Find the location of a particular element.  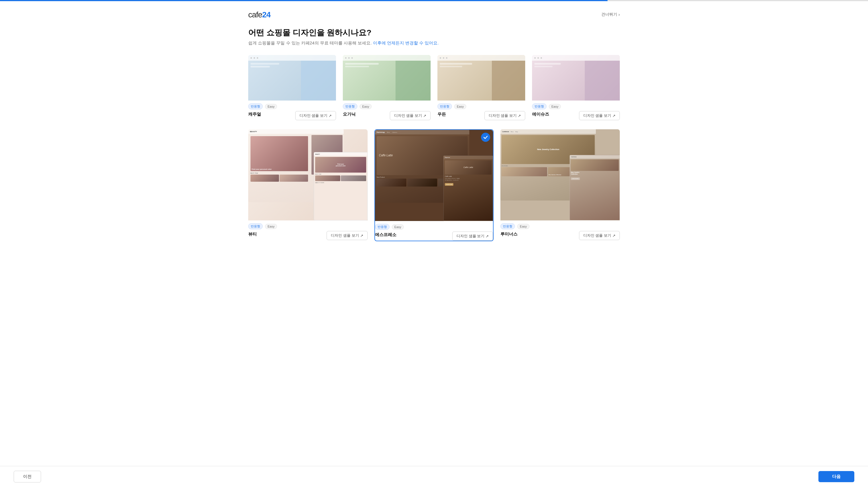

skip-link: 건너뛰기 › is located at coordinates (611, 15).